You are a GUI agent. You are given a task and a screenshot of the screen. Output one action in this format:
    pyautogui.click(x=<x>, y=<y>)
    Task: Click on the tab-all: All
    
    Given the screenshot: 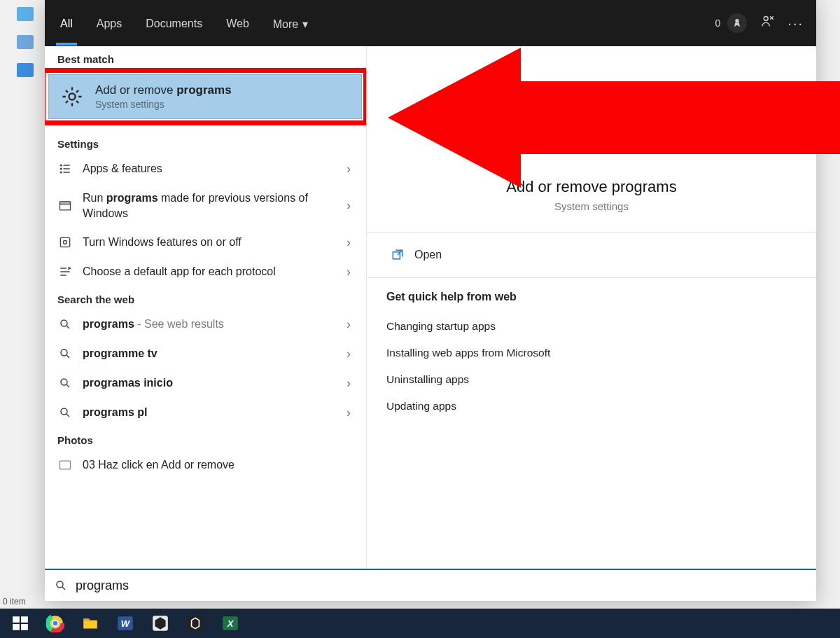 What is the action you would take?
    pyautogui.click(x=66, y=23)
    